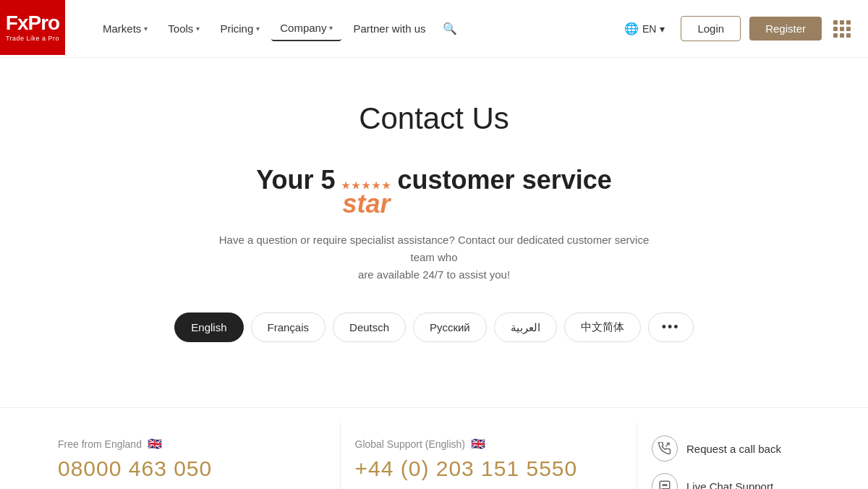  Describe the element at coordinates (369, 327) in the screenshot. I see `lang-pill-deutsch: Deutsch` at that location.